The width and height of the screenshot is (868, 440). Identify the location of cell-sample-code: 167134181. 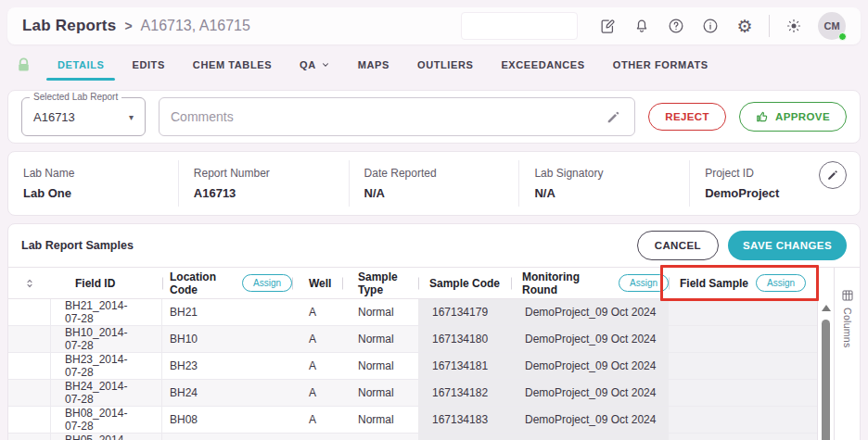
(465, 366).